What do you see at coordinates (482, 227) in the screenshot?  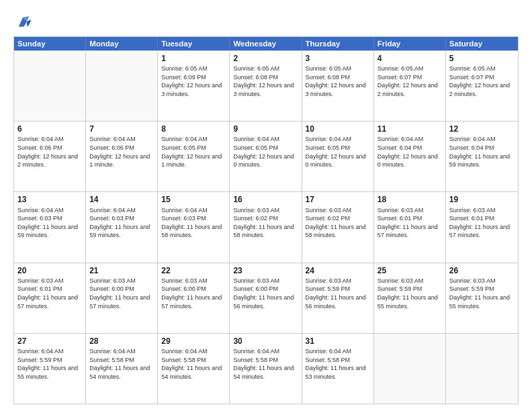 I see `calendar-cell: 19Sunrise: 6:03 AM Sunset: 6:01 PM Dayli…` at bounding box center [482, 227].